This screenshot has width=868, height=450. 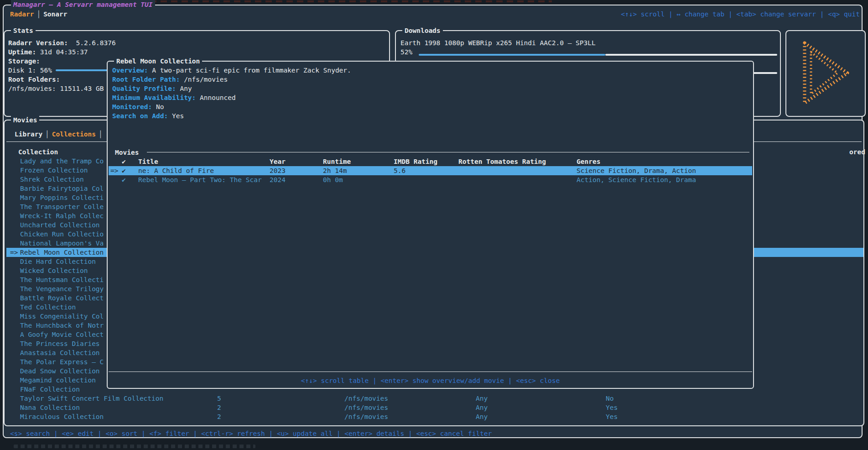 What do you see at coordinates (30, 70) in the screenshot?
I see `stats-disk-label: Disk 1: 56%` at bounding box center [30, 70].